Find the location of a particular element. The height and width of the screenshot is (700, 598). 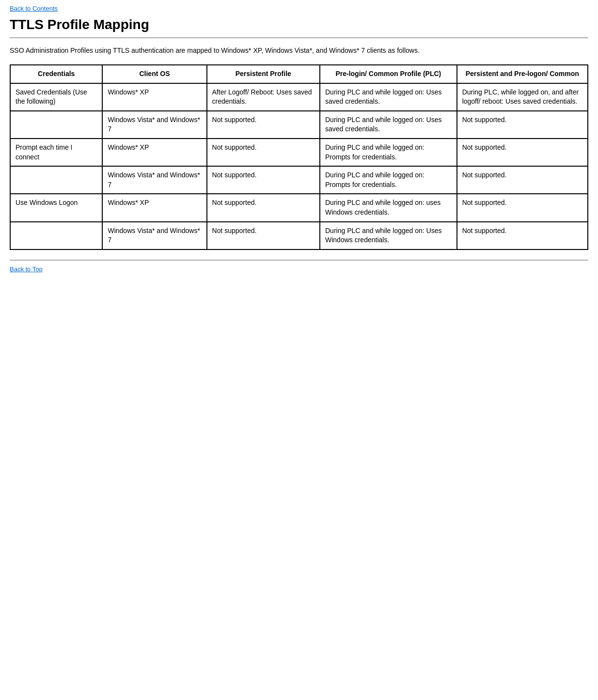

back-to-contents-link: Back to Contents is located at coordinates (34, 9).